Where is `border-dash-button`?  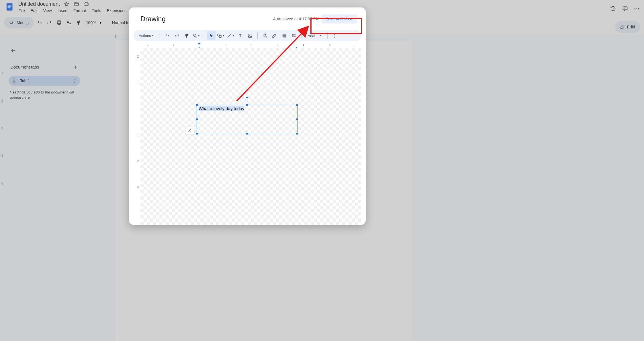 border-dash-button is located at coordinates (294, 36).